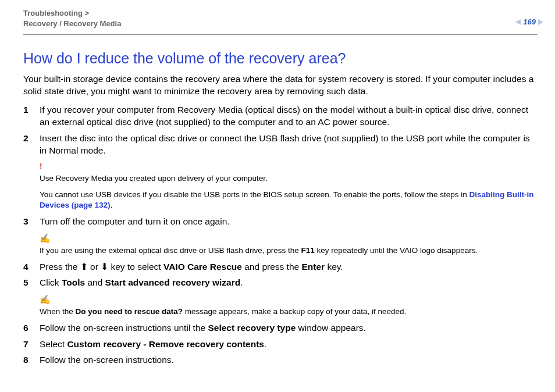 This screenshot has width=555, height=392. Describe the element at coordinates (280, 58) in the screenshot. I see `page-title: How do I reduce the volume of the recove…` at that location.